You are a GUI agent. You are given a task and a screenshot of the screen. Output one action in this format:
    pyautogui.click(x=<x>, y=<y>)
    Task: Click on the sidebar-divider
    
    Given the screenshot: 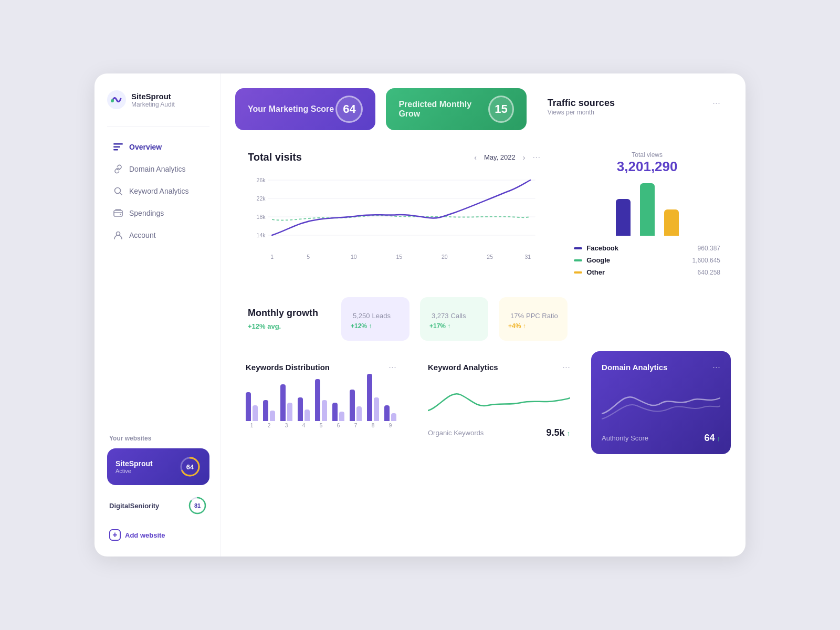 What is the action you would take?
    pyautogui.click(x=159, y=126)
    